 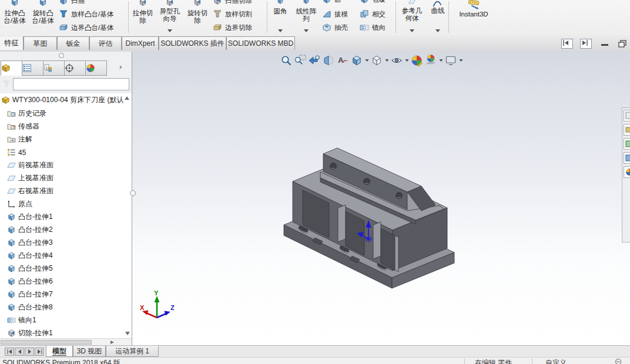 I want to click on scrollbar-thumb, so click(x=46, y=342).